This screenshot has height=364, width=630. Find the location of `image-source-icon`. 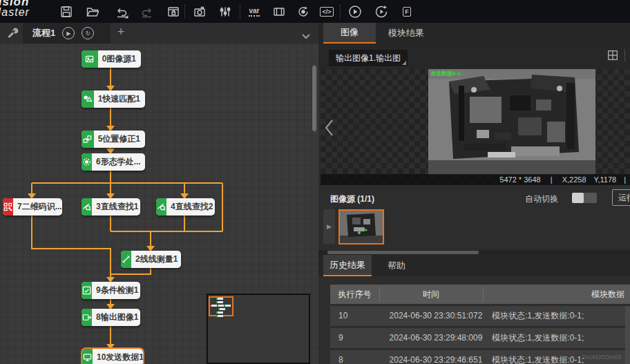

image-source-icon is located at coordinates (90, 59).